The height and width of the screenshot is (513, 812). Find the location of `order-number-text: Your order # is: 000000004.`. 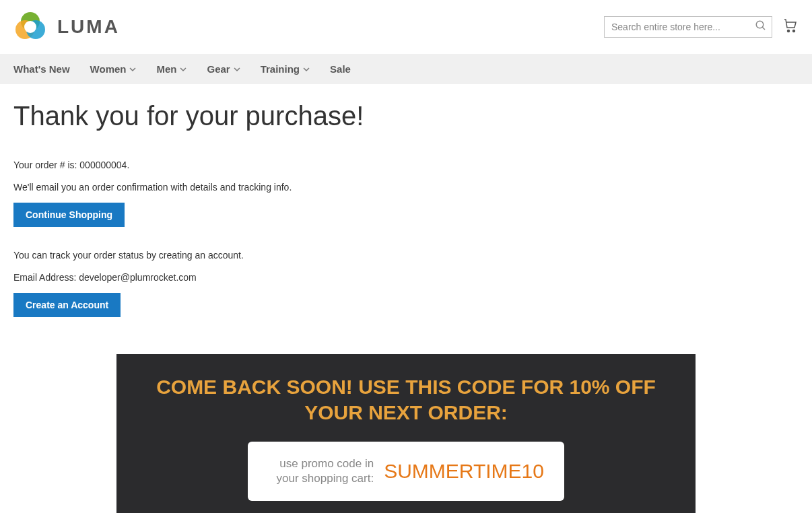

order-number-text: Your order # is: 000000004. is located at coordinates (406, 166).